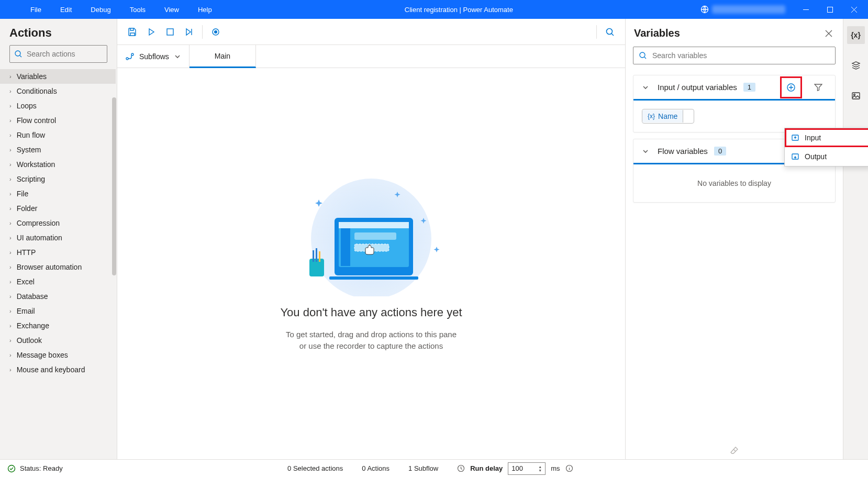 This screenshot has height=477, width=868. I want to click on tab-main: Main, so click(223, 57).